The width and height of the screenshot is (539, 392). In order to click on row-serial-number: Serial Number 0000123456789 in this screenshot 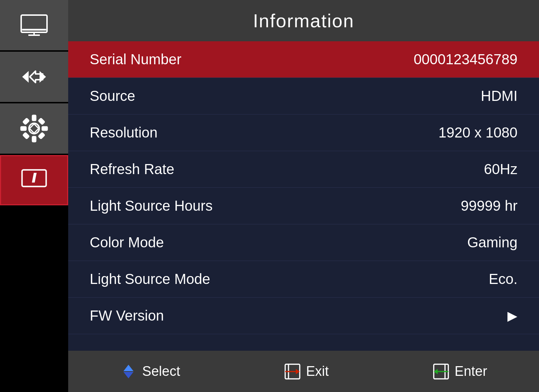, I will do `click(304, 60)`.